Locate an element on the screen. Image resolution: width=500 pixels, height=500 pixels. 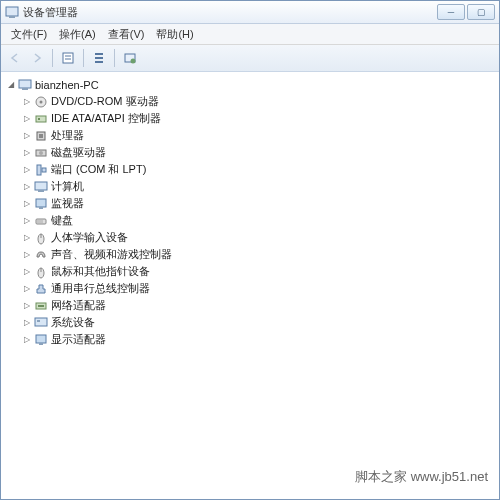
window-title: 设备管理器 is located at coordinates (50, 12).